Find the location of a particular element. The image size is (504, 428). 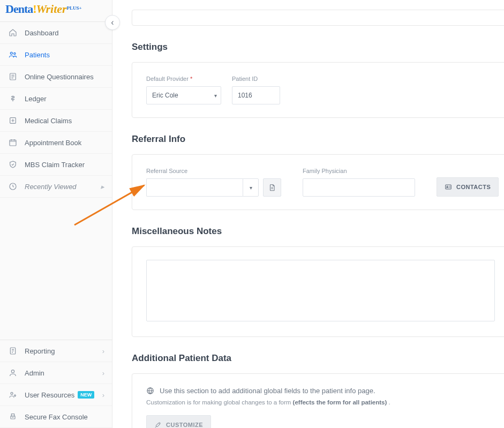

sidebar-item-label: Secure Fax Console is located at coordinates (56, 417).